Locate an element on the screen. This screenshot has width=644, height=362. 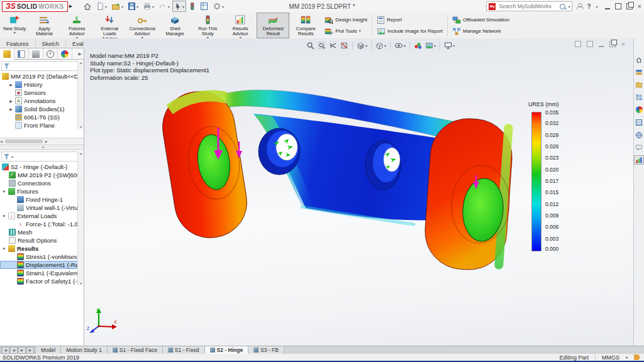
study-item-result-options: Result Options is located at coordinates (42, 240).